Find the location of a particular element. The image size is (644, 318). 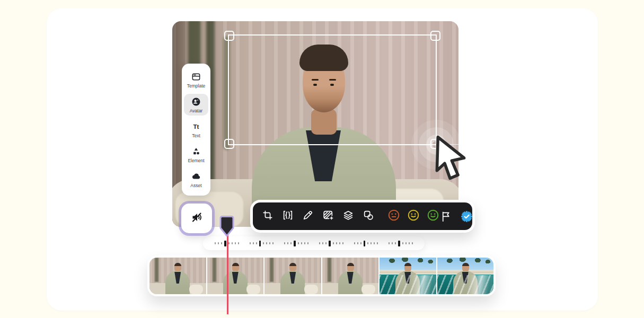

floating-toolbar is located at coordinates (363, 216).